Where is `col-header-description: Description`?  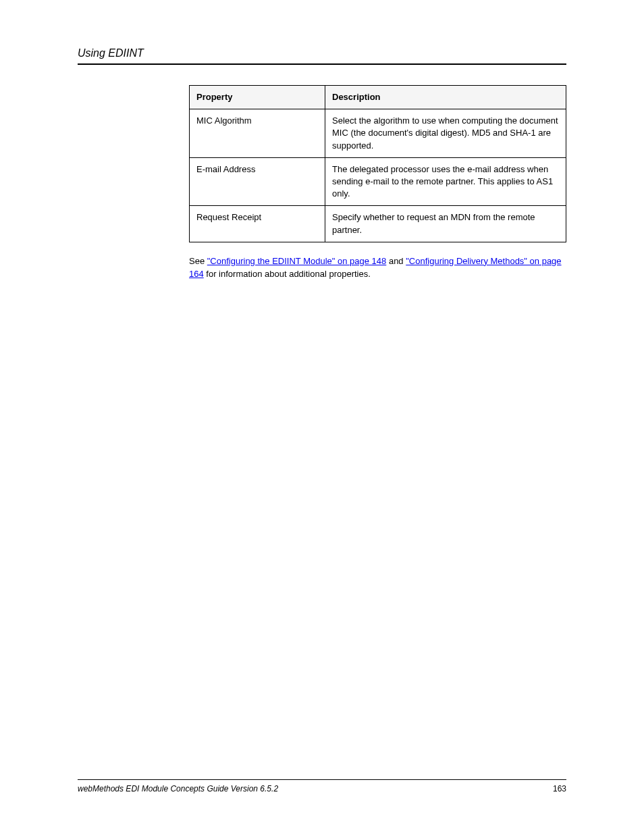
col-header-description: Description is located at coordinates (446, 97).